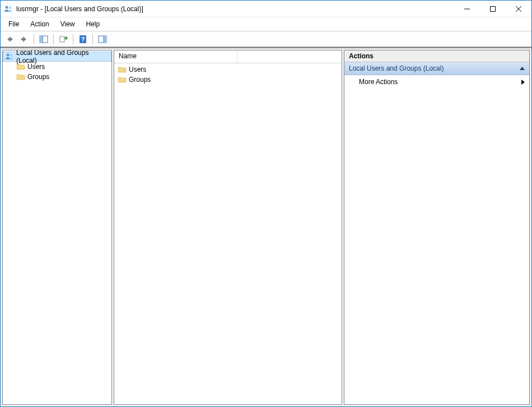 This screenshot has width=532, height=407. What do you see at coordinates (57, 77) in the screenshot?
I see `tree-node-groups: Groups` at bounding box center [57, 77].